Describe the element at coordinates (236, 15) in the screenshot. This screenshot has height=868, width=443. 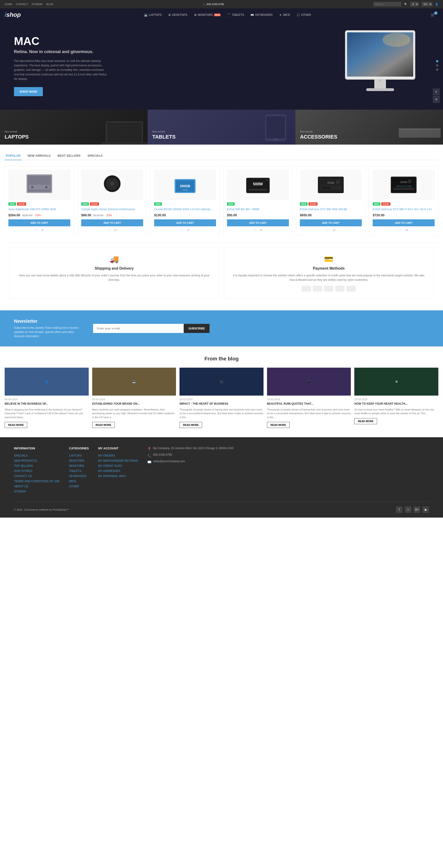
I see `nav-link-tablets: 📱 TABLETS` at that location.